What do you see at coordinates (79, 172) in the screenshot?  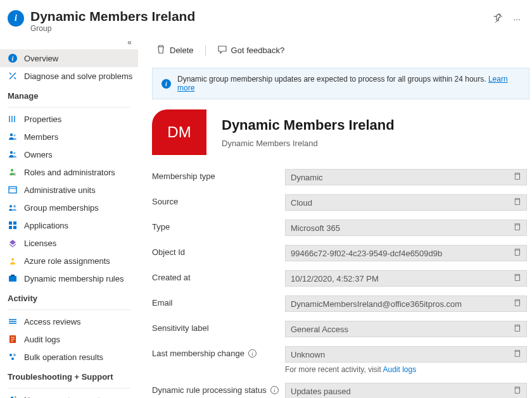 I see `sidebar-item-label: Roles and administrators` at bounding box center [79, 172].